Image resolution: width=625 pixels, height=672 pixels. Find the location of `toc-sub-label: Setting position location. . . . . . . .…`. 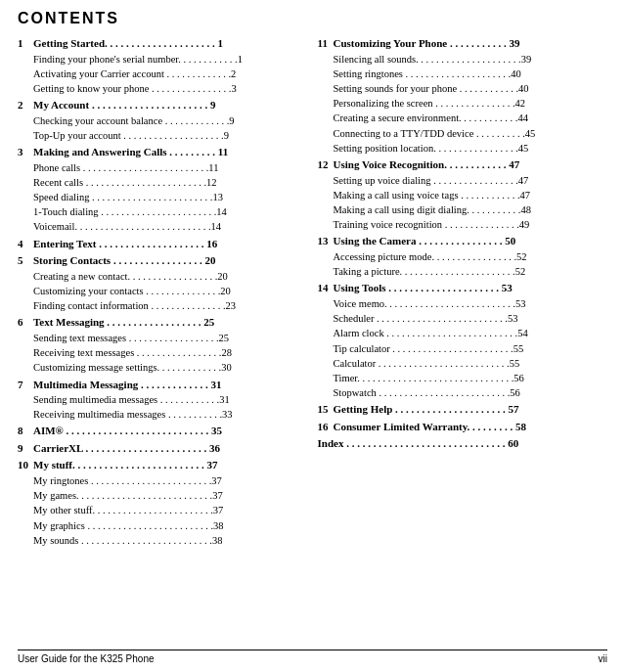

toc-sub-label: Setting position location. . . . . . . .… is located at coordinates (471, 149).